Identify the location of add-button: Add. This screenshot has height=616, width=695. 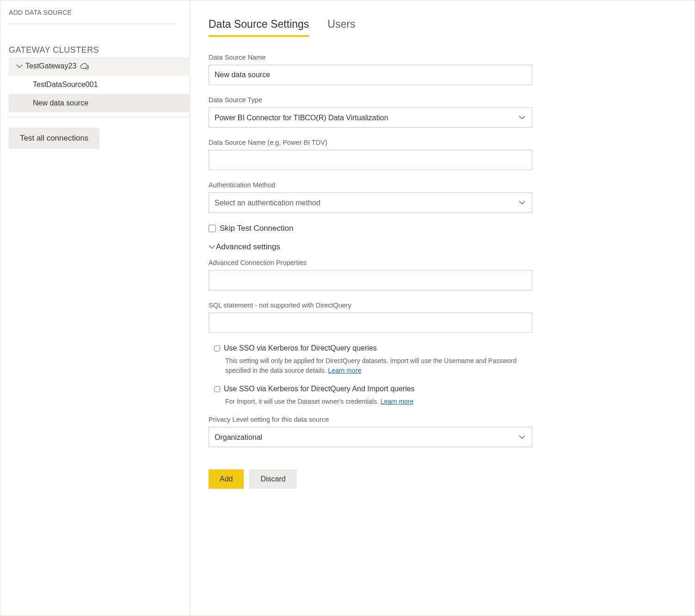
(226, 479).